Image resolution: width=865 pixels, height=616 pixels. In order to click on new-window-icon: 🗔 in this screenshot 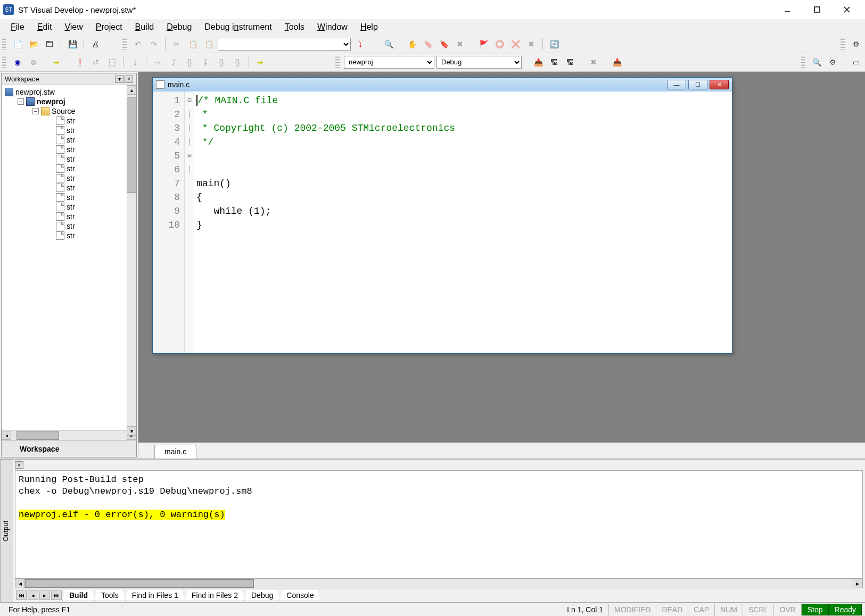, I will do `click(50, 44)`.